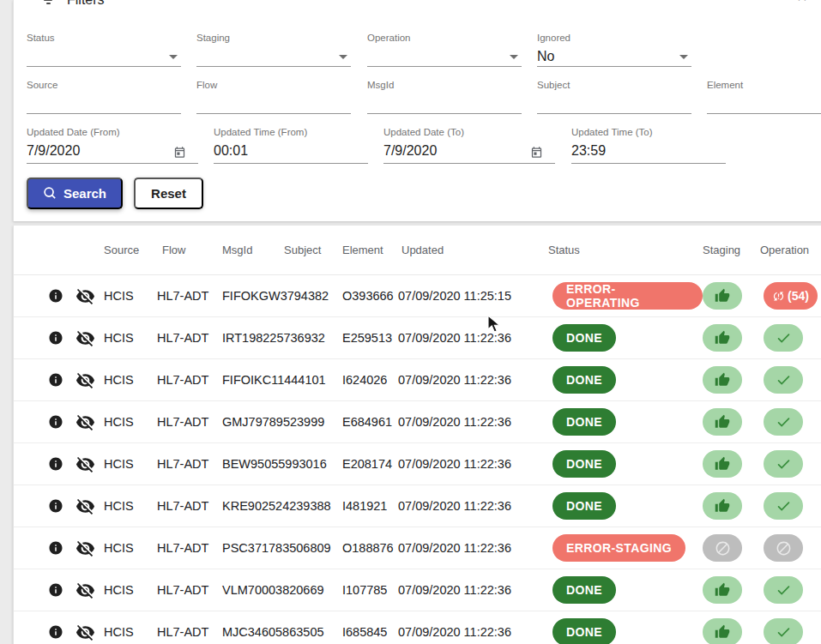 The image size is (821, 644). What do you see at coordinates (444, 50) in the screenshot?
I see `operation-select: Operation` at bounding box center [444, 50].